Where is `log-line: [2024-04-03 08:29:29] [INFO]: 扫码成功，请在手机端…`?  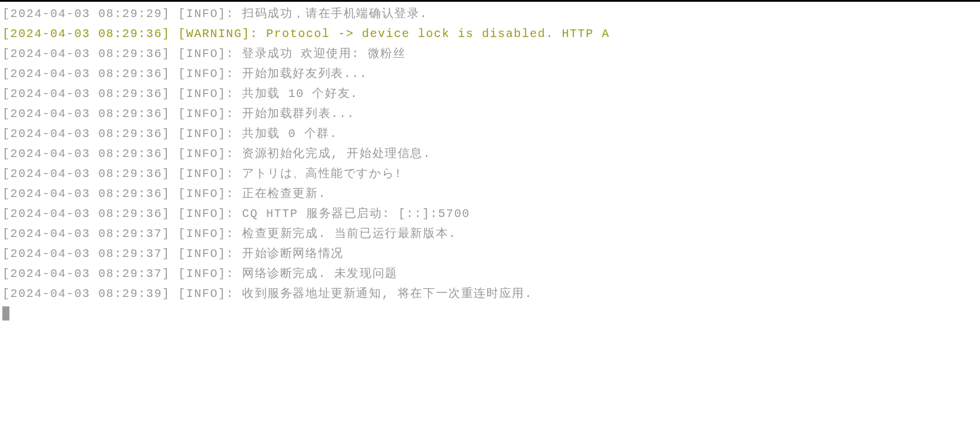
log-line: [2024-04-03 08:29:29] [INFO]: 扫码成功，请在手机端… is located at coordinates (491, 14).